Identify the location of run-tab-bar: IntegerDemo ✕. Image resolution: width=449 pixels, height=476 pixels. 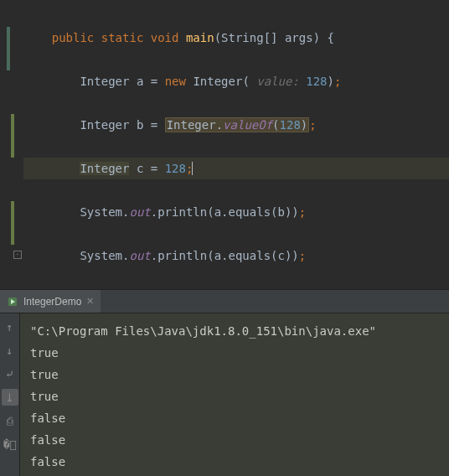
(224, 302).